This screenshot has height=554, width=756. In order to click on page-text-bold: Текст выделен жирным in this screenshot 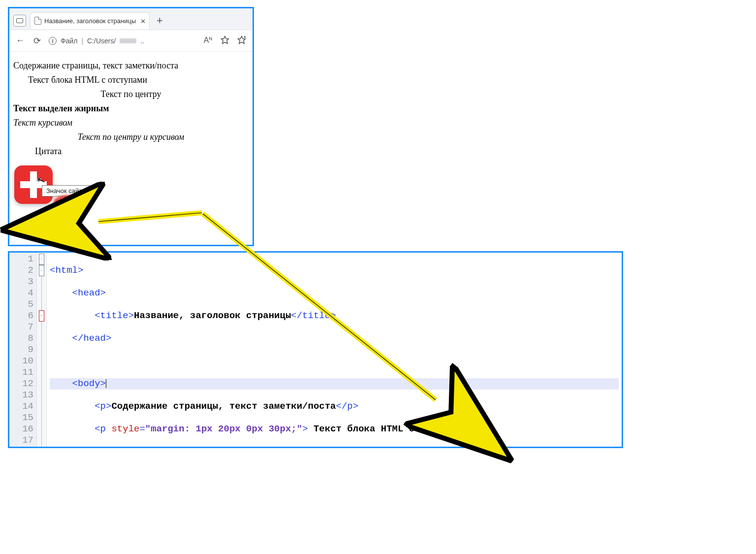, I will do `click(131, 108)`.